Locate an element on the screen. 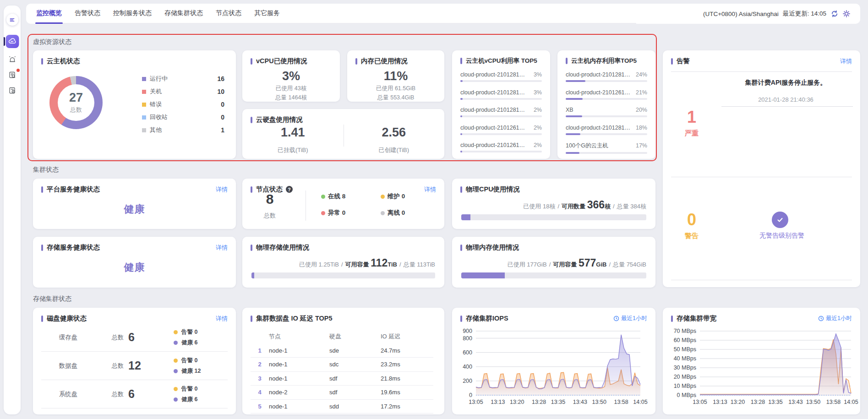 This screenshot has height=419, width=868. svg-text: 13:13 is located at coordinates (497, 402).